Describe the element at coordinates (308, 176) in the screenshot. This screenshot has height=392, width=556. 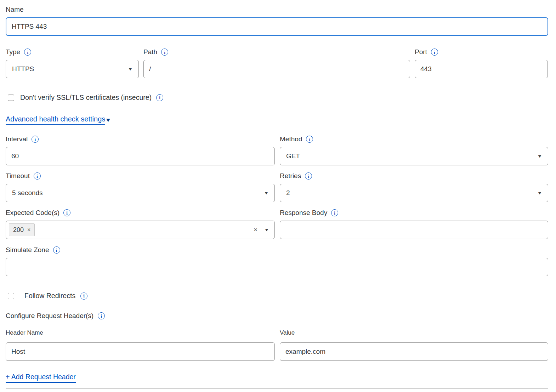
I see `retries-info-icon: i` at that location.